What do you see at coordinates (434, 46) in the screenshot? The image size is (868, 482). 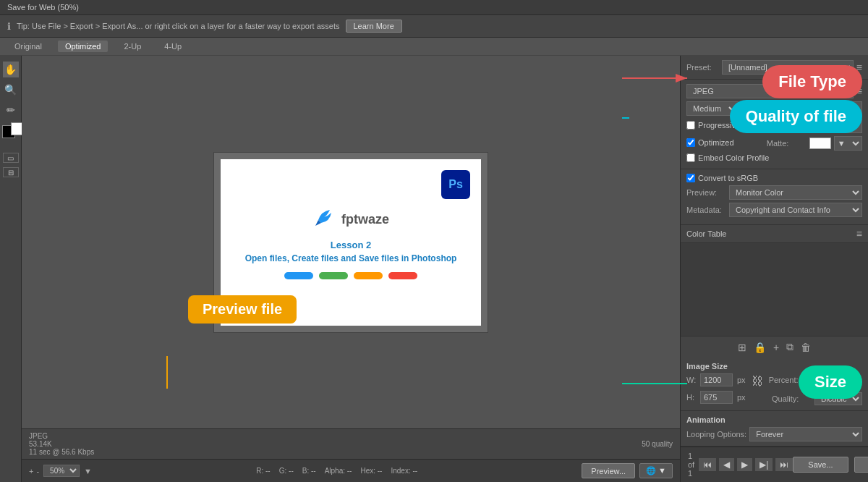 I see `tab-row: Original Optimized 2-Up 4-Up` at bounding box center [434, 46].